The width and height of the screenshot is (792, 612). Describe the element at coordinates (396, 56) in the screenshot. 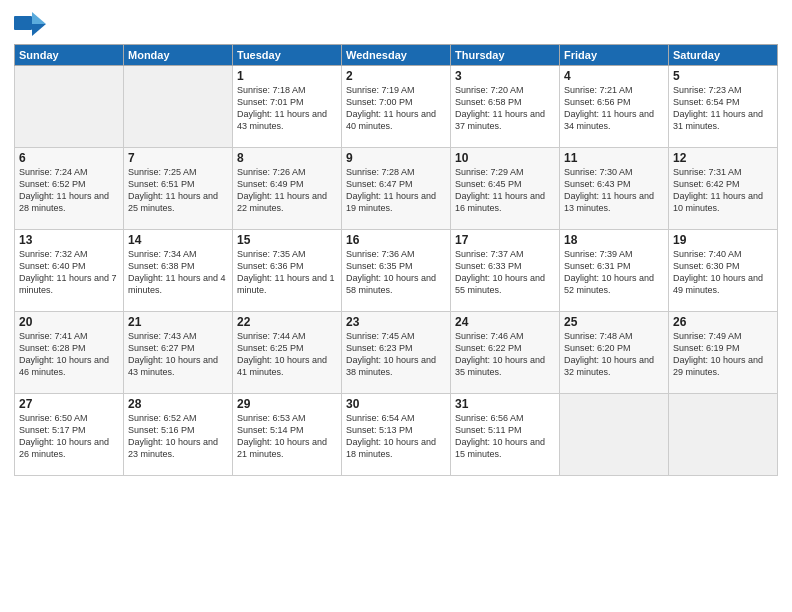

I see `weekday-header-wednesday: Wednesday` at that location.